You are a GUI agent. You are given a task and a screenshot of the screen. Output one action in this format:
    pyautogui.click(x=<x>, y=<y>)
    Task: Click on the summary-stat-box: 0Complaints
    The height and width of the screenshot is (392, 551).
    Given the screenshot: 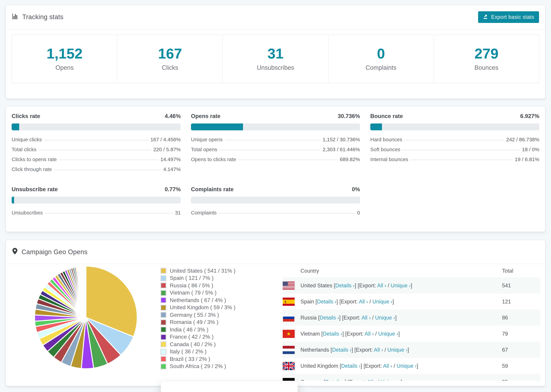 What is the action you would take?
    pyautogui.click(x=381, y=59)
    